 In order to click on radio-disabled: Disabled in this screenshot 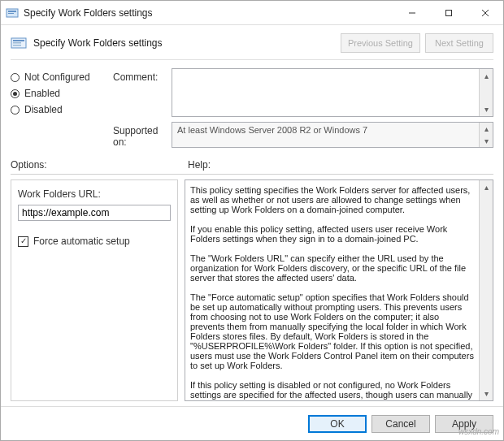, I will do `click(57, 110)`.